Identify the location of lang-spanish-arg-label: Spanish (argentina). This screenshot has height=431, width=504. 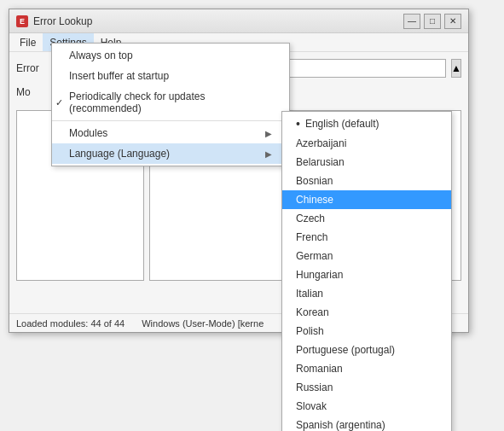
(341, 425).